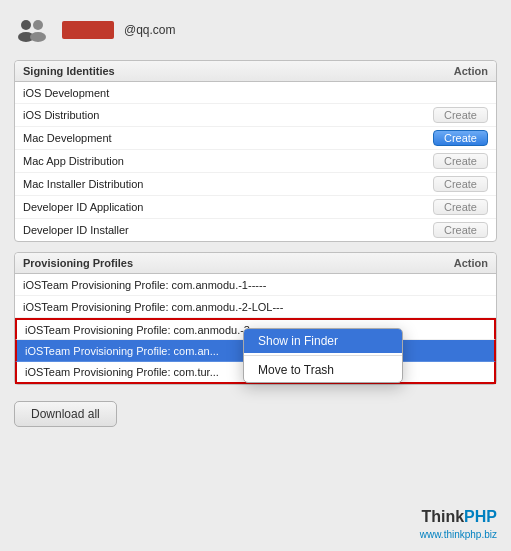 This screenshot has height=551, width=511. I want to click on create-ios-dist-button: Create, so click(460, 115).